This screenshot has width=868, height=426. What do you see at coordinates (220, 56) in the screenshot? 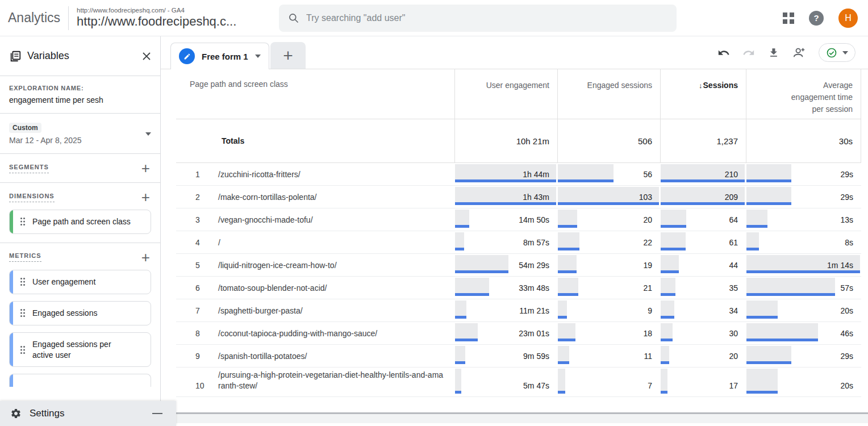
I see `tab-free-form-1: Free form 1` at bounding box center [220, 56].